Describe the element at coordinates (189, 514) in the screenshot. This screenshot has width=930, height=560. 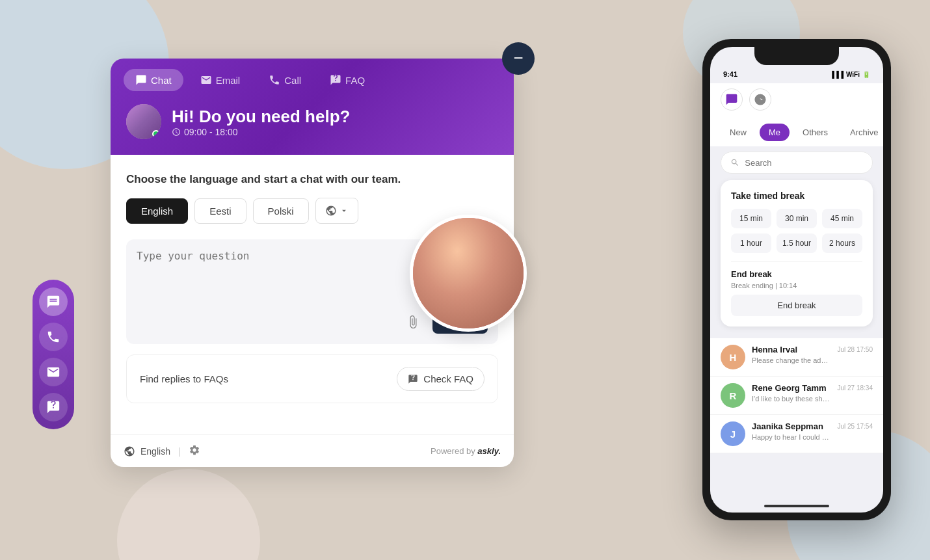
I see `background-blob-bottom-left` at that location.